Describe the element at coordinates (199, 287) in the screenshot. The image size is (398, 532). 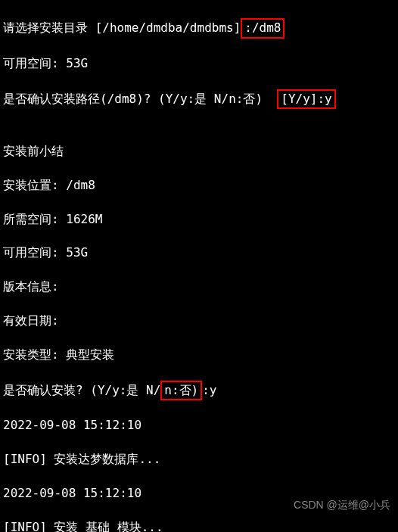
I see `version-info: 版本信息:` at that location.